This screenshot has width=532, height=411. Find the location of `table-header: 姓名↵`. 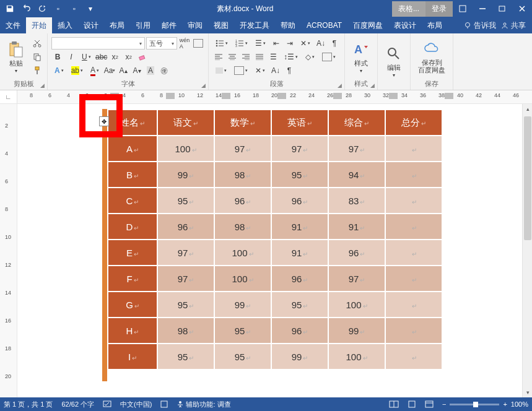

table-header: 姓名↵ is located at coordinates (133, 123).